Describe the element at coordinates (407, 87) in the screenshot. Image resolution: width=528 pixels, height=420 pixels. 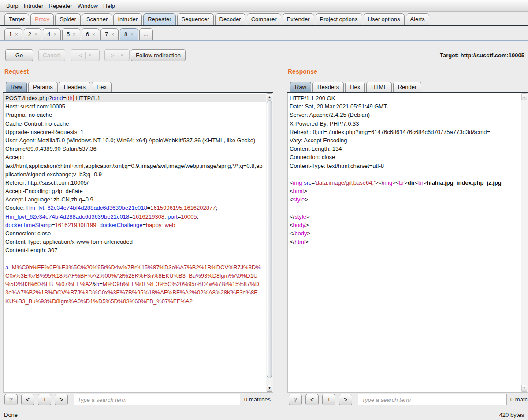
I see `response-tab-render: Render` at that location.